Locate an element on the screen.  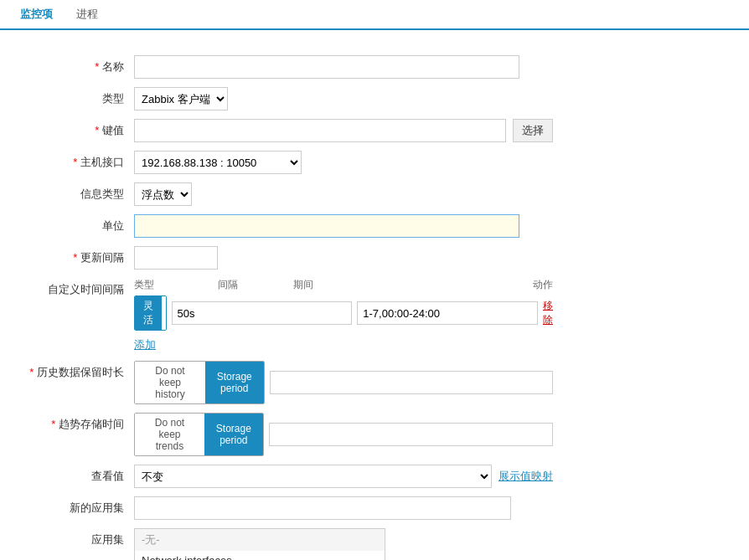
info-type-control: 浮点数 is located at coordinates (344, 194).